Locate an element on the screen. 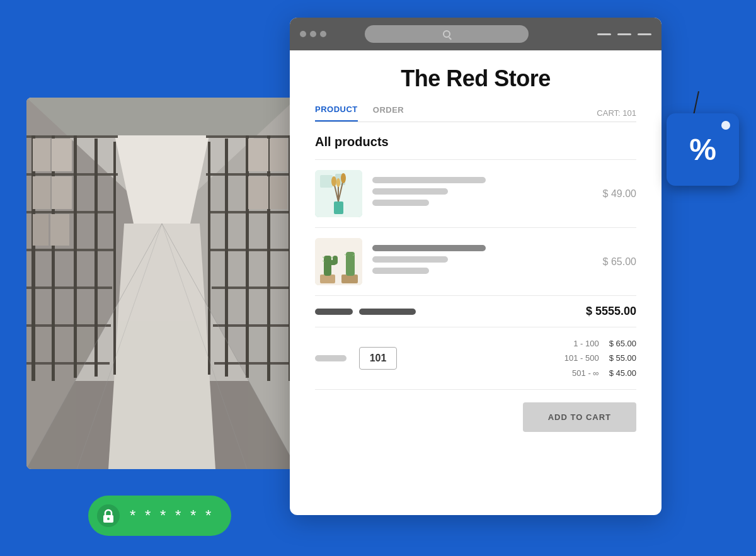 This screenshot has height=556, width=756. product-desc-line-2a is located at coordinates (410, 259).